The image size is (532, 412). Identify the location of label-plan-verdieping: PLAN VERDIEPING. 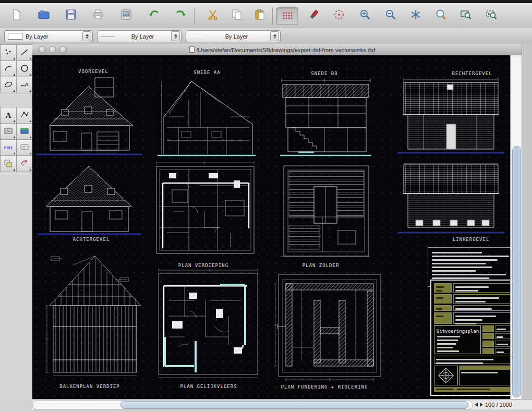
(203, 265).